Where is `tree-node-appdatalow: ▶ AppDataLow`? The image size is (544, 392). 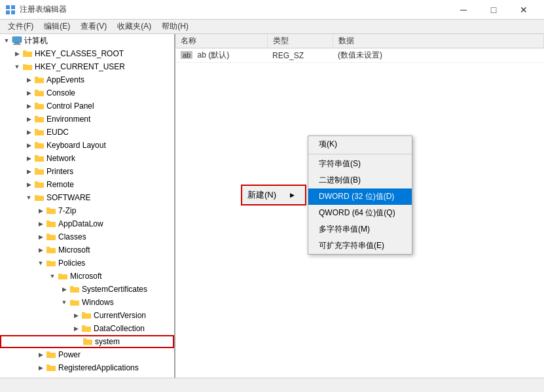 tree-node-appdatalow: ▶ AppDataLow is located at coordinates (87, 224).